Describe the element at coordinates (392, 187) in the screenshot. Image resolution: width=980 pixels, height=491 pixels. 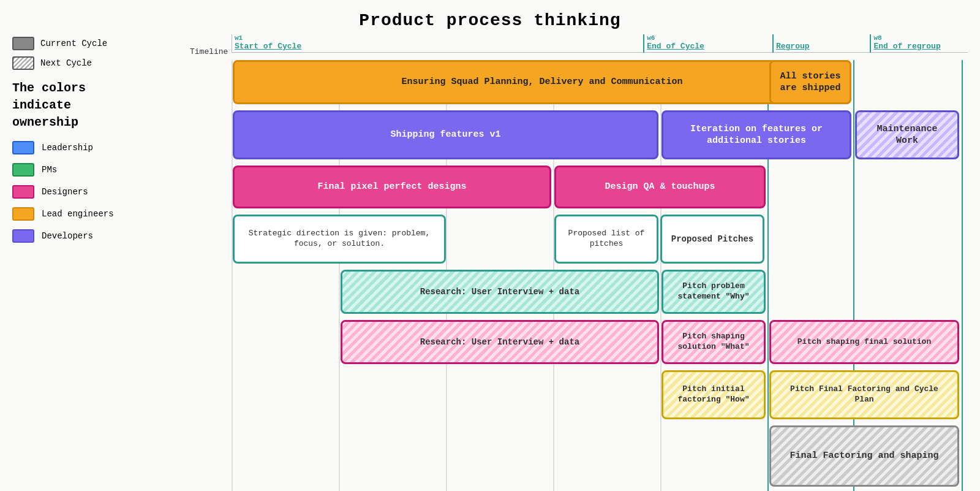
I see `final-pixel-text: Final pixel perfect designs` at that location.